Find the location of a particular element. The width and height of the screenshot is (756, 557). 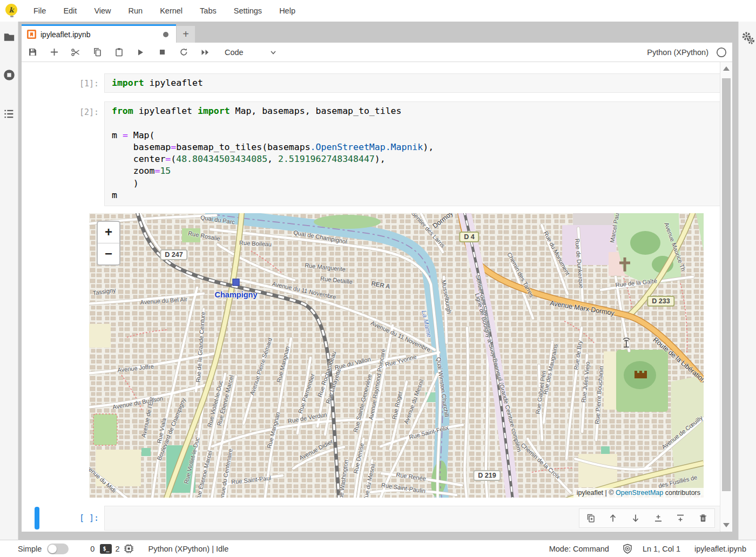

move-cell-down-icon is located at coordinates (636, 518).